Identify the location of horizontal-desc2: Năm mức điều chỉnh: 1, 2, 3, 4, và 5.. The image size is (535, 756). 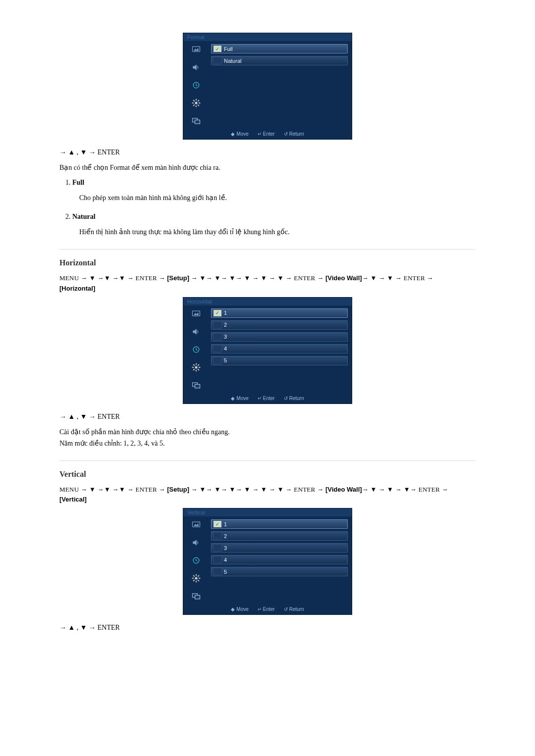
(268, 444).